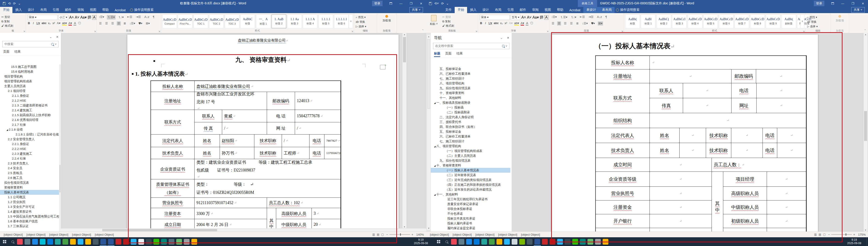  What do you see at coordinates (862, 235) in the screenshot?
I see `zoom-percentage: 175%` at bounding box center [862, 235].